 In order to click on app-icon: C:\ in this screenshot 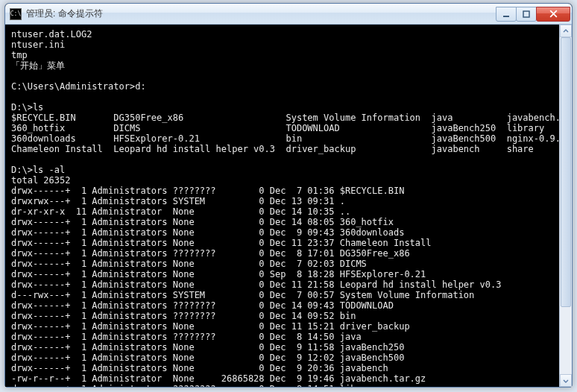, I will do `click(16, 14)`.